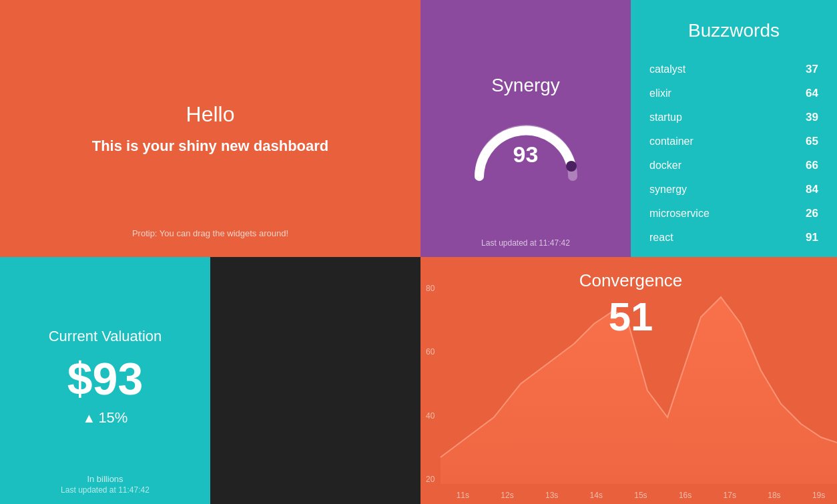  Describe the element at coordinates (597, 495) in the screenshot. I see `x-label-14s: 14s` at that location.